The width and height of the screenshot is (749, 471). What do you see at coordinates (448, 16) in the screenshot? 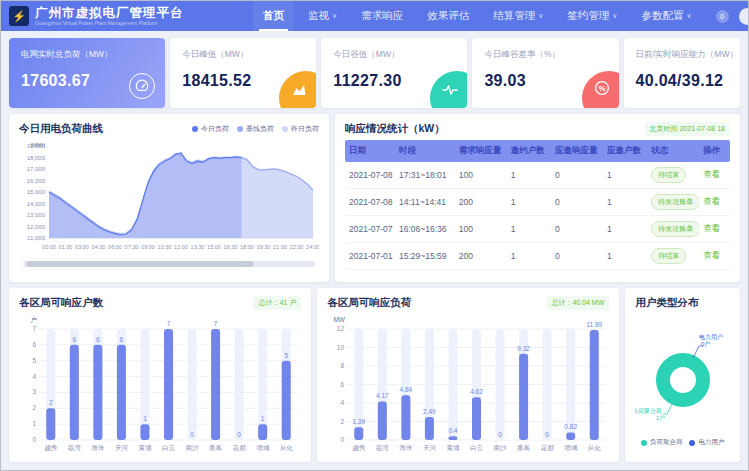
I see `nav-item-evaluation: 效果评估` at bounding box center [448, 16].